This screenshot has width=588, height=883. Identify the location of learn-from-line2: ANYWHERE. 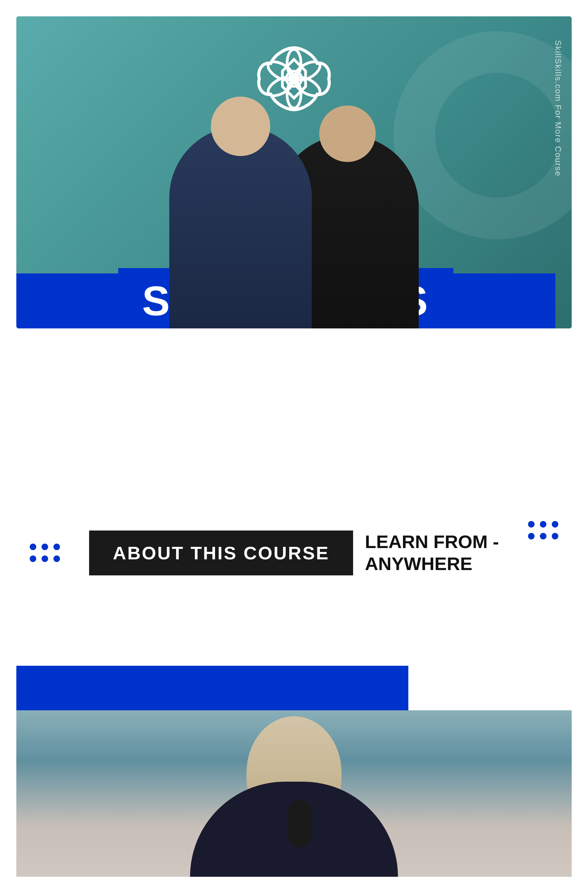
(432, 564).